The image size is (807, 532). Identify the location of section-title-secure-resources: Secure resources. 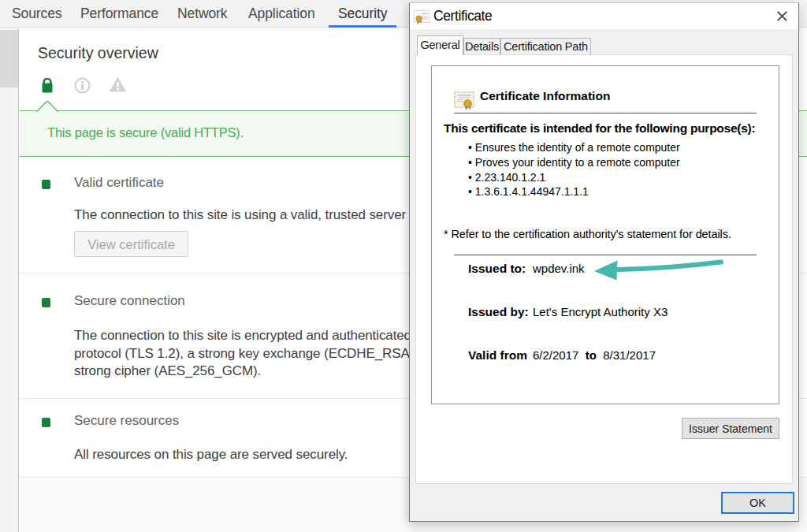
(126, 421).